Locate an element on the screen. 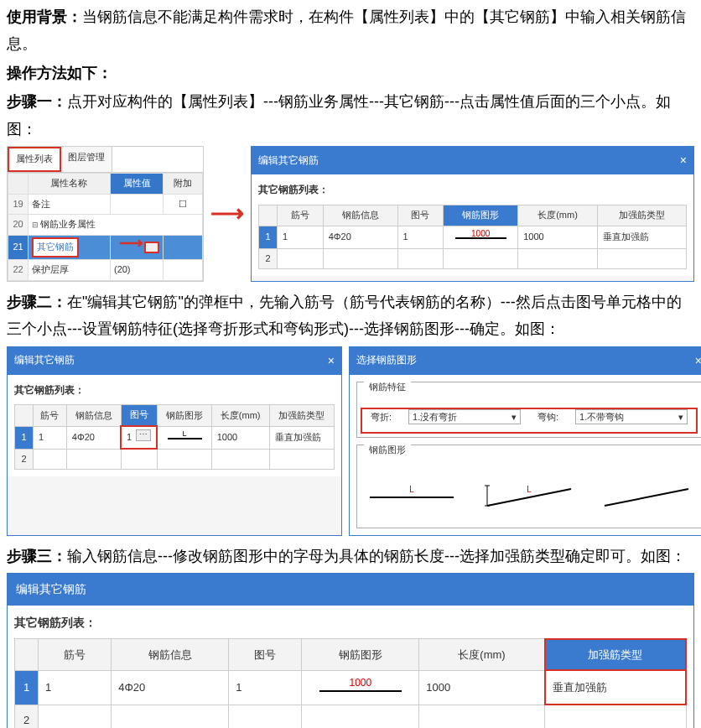 The height and width of the screenshot is (728, 701). tab-layer-manage: 图层管理 is located at coordinates (87, 159).